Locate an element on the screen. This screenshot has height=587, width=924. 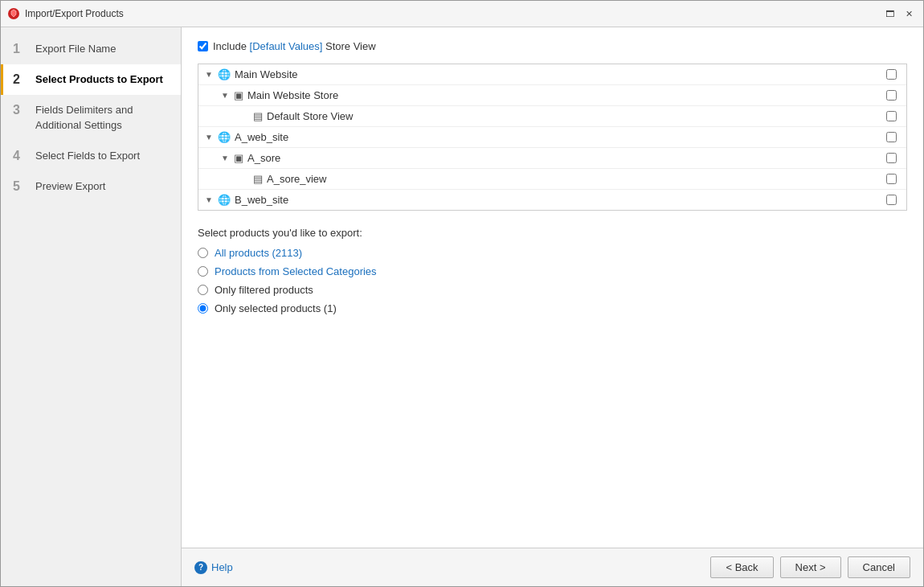
sidebar-item-1: 1 Export File Name is located at coordinates (91, 49).